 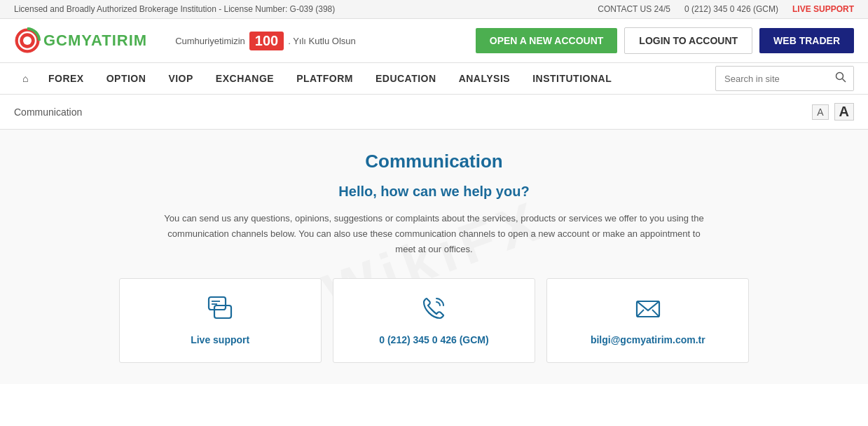 I want to click on contact-card-live-support: Live support, so click(x=220, y=321).